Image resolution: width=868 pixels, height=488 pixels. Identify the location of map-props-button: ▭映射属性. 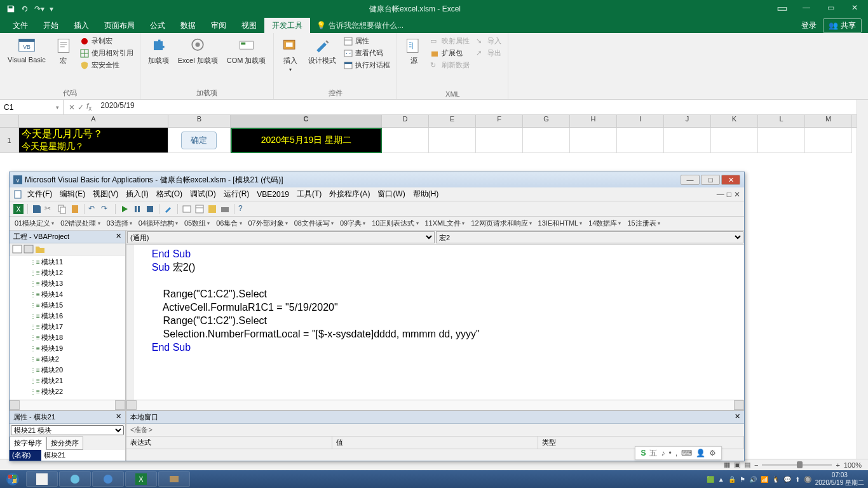
(450, 41).